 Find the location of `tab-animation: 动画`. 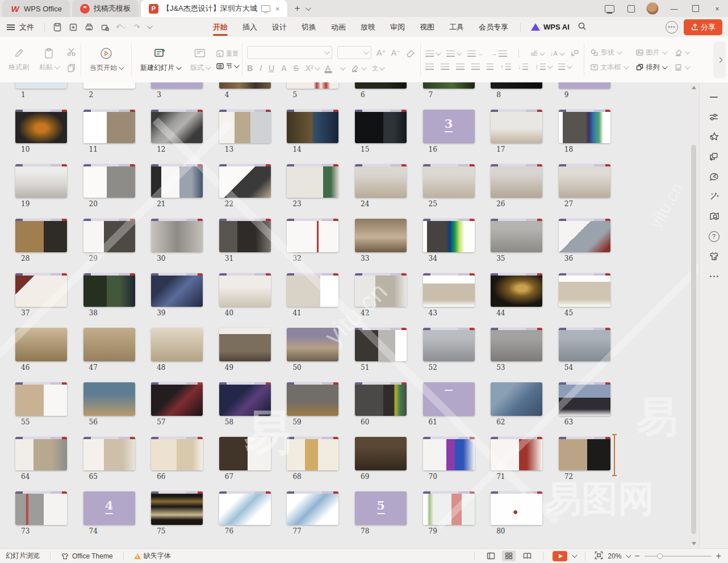

tab-animation: 动画 is located at coordinates (338, 27).